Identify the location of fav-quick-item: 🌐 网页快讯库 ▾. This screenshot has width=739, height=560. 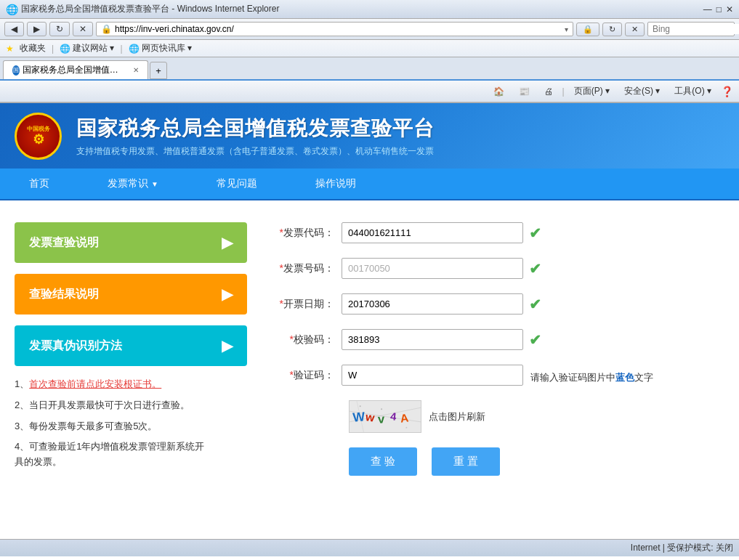
(160, 48).